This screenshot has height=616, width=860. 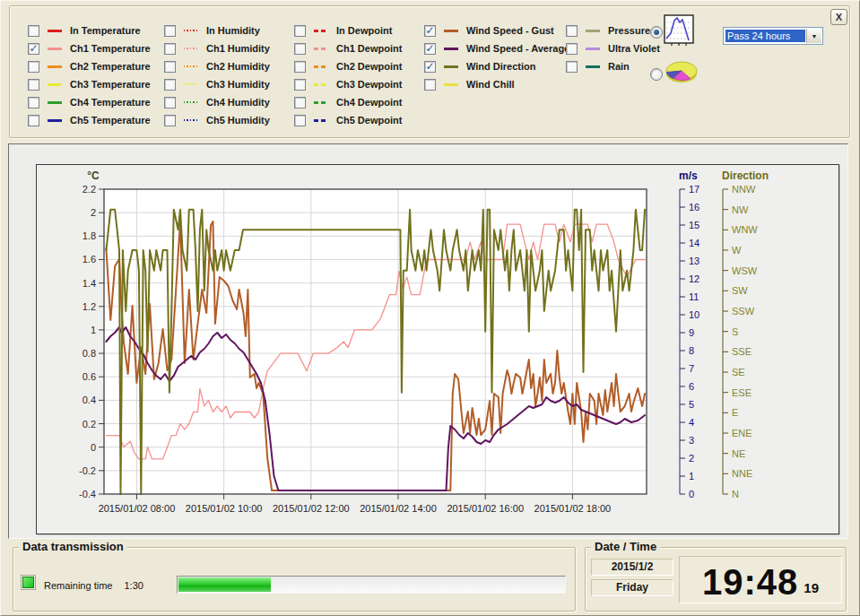 What do you see at coordinates (110, 48) in the screenshot?
I see `legend-label: Ch1 Temperature` at bounding box center [110, 48].